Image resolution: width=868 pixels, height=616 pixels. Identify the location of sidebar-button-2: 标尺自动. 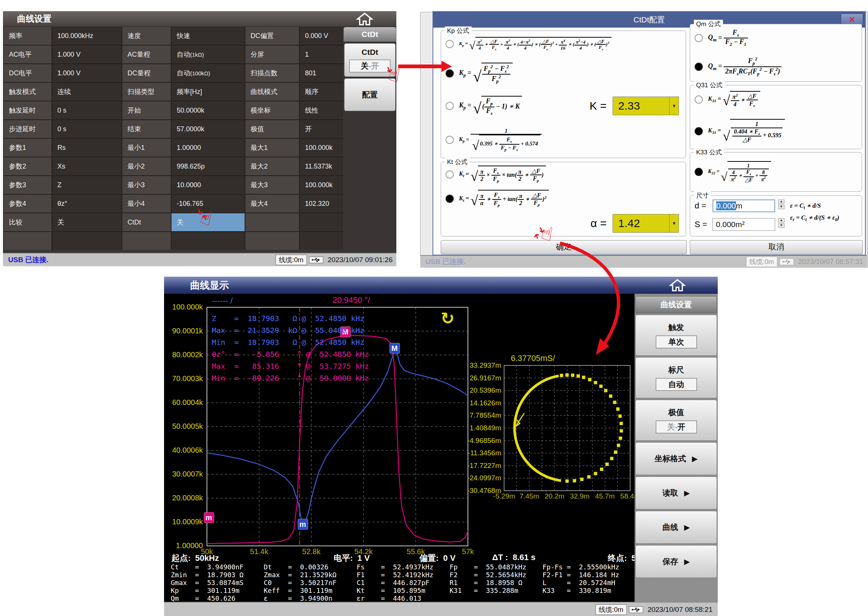
(676, 378).